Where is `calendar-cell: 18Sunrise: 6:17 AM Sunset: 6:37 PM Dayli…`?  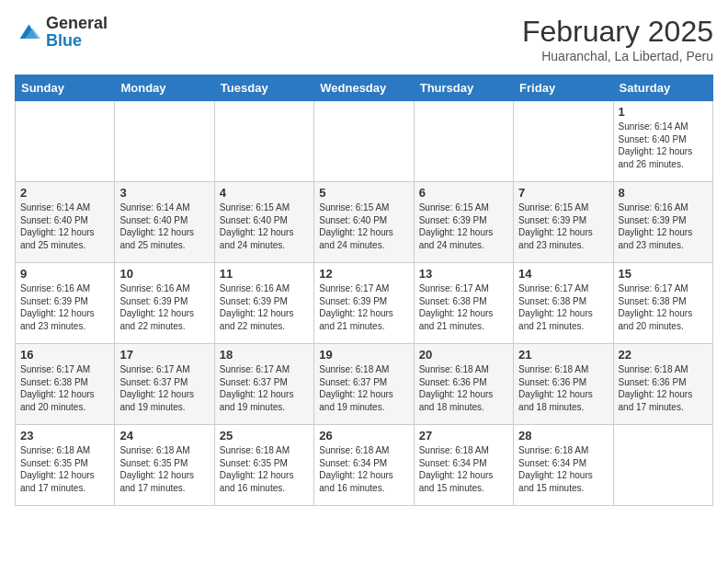
calendar-cell: 18Sunrise: 6:17 AM Sunset: 6:37 PM Dayli… is located at coordinates (264, 385).